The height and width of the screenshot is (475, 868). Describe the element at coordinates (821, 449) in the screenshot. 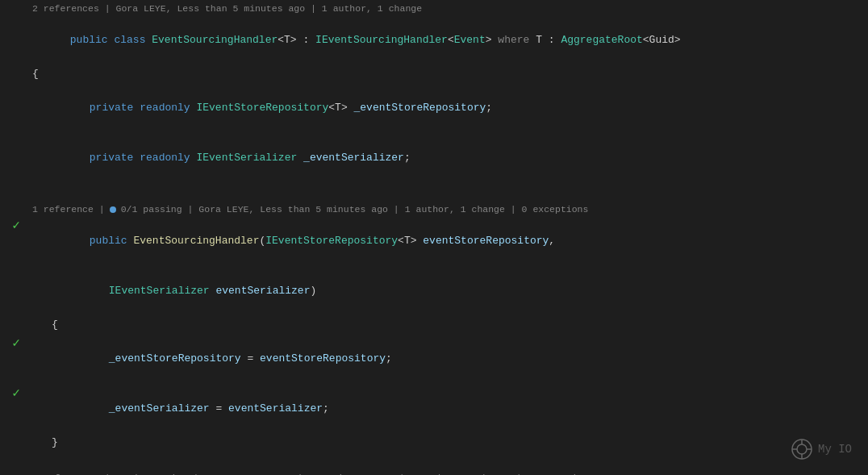

I see `brand-watermark: My IO` at that location.